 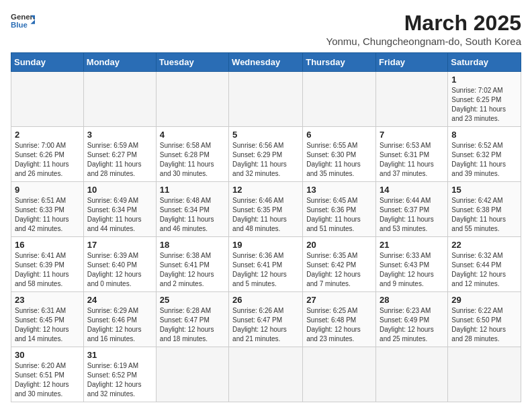 What do you see at coordinates (412, 270) in the screenshot?
I see `day-info: Sunrise: 6:33 AM Sunset: 6:43 PM Dayligh…` at bounding box center [412, 270].